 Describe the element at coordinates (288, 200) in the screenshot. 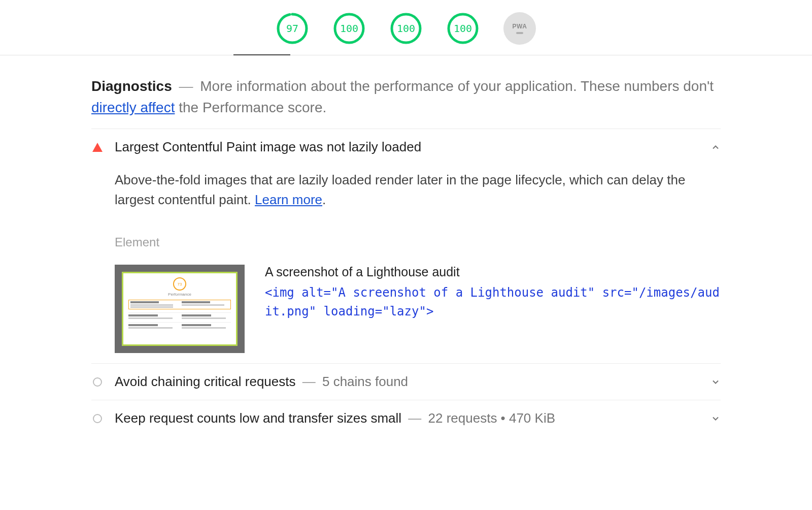

I see `learn-more-link: Learn more` at that location.